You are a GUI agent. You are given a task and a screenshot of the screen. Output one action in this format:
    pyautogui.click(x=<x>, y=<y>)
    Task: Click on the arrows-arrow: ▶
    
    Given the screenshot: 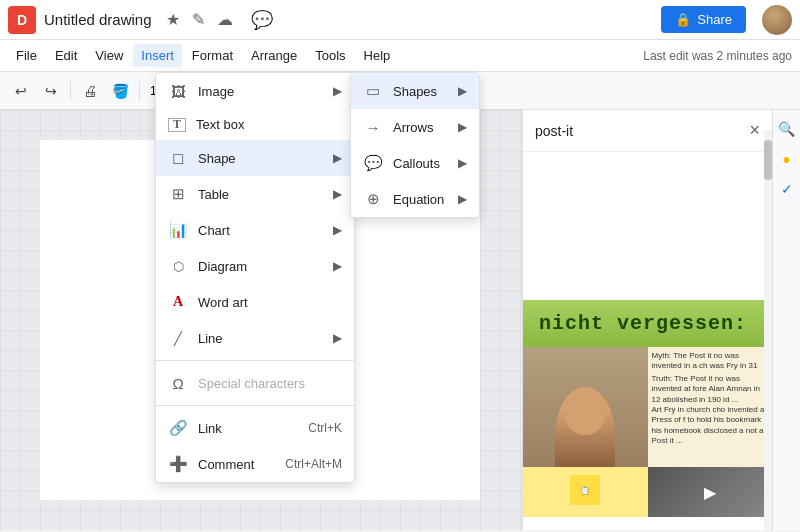 What is the action you would take?
    pyautogui.click(x=462, y=127)
    